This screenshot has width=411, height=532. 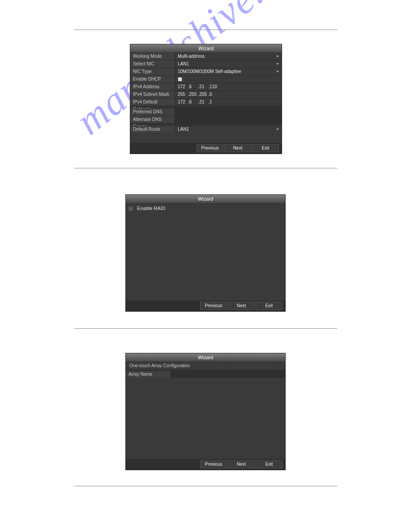 What do you see at coordinates (213, 102) in the screenshot?
I see `ip-seg: .1` at bounding box center [213, 102].